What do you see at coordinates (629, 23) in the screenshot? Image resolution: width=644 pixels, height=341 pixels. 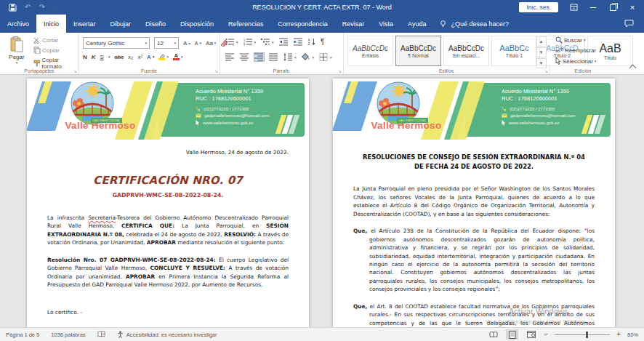 I see `comments-icon` at bounding box center [629, 23].